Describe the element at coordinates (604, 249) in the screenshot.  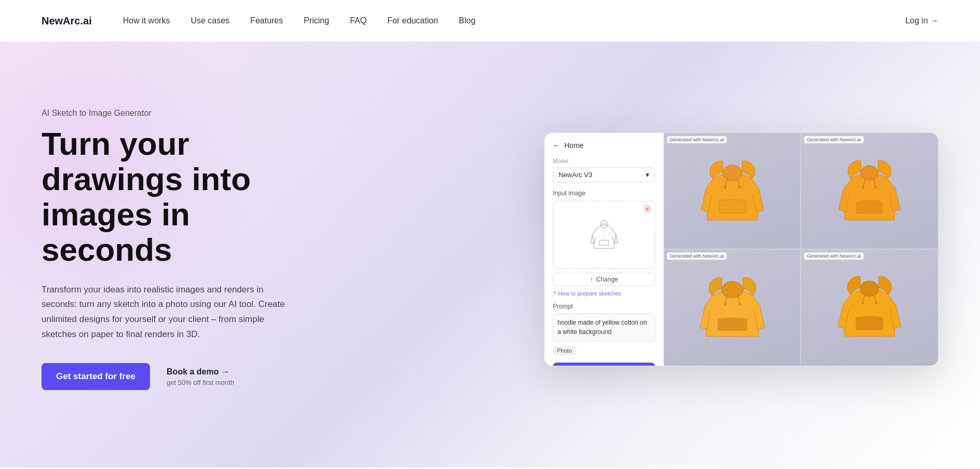
I see `control-panel: ← Home Model NewArc V3 ▾ Input image ✕` at that location.